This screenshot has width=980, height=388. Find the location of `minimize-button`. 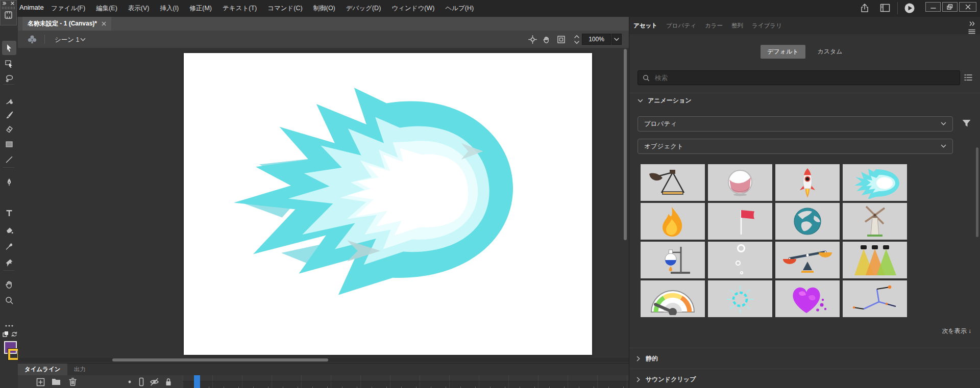

minimize-button is located at coordinates (933, 7).